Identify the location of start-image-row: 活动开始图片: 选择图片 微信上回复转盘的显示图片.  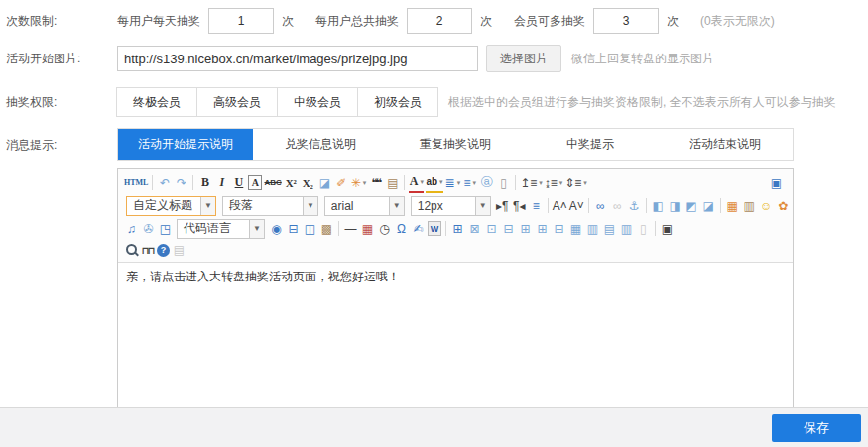
(434, 58).